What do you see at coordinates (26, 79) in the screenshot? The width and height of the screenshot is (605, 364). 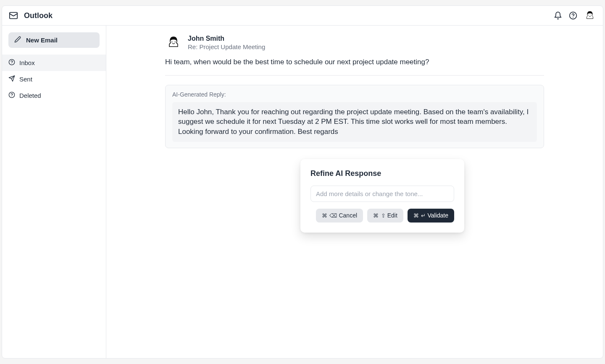 I see `sidebar-item-label: Sent` at bounding box center [26, 79].